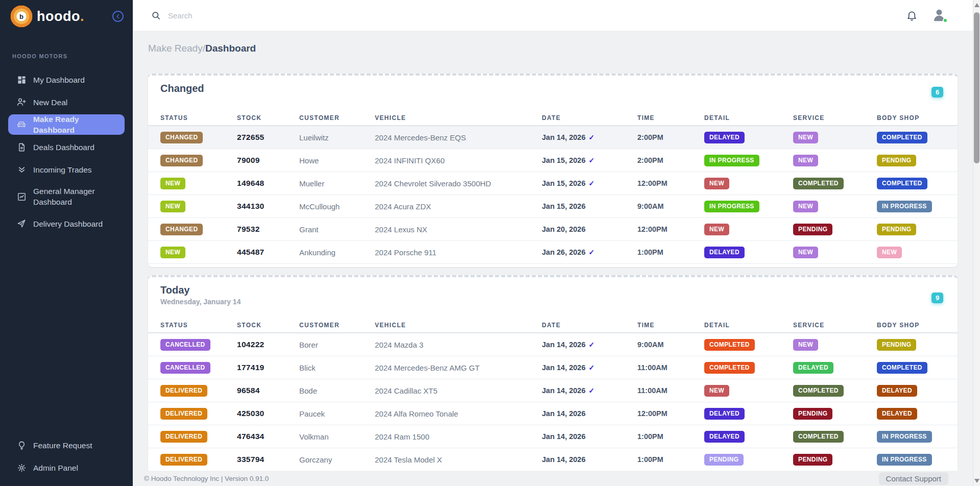 This screenshot has height=486, width=980. I want to click on table-row: NEW149648Mueller2024 Chevrolet Silverado…, so click(553, 184).